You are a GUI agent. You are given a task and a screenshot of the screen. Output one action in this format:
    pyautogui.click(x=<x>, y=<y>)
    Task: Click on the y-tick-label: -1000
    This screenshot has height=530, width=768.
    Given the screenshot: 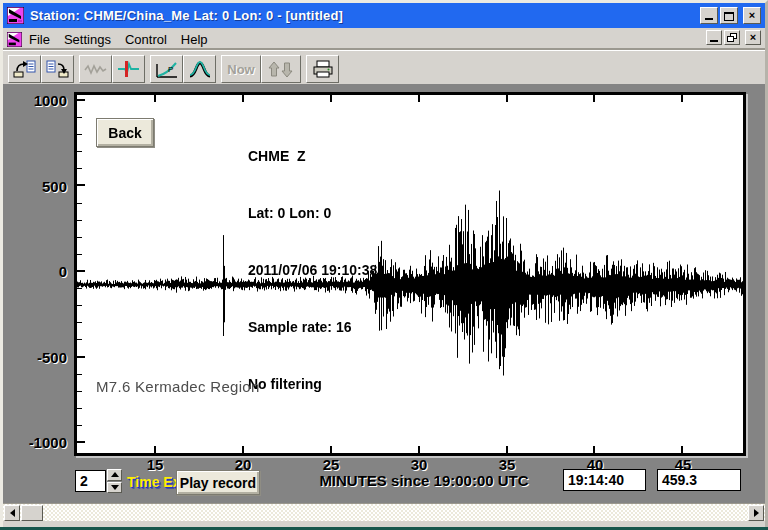 What is the action you would take?
    pyautogui.click(x=41, y=442)
    